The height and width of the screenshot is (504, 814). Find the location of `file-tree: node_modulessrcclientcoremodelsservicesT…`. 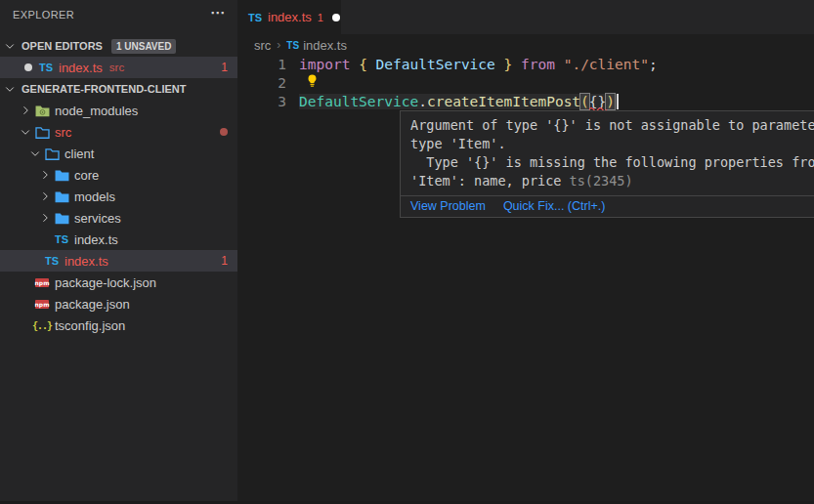

file-tree: node_modulessrcclientcoremodelsservicesT… is located at coordinates (119, 218).